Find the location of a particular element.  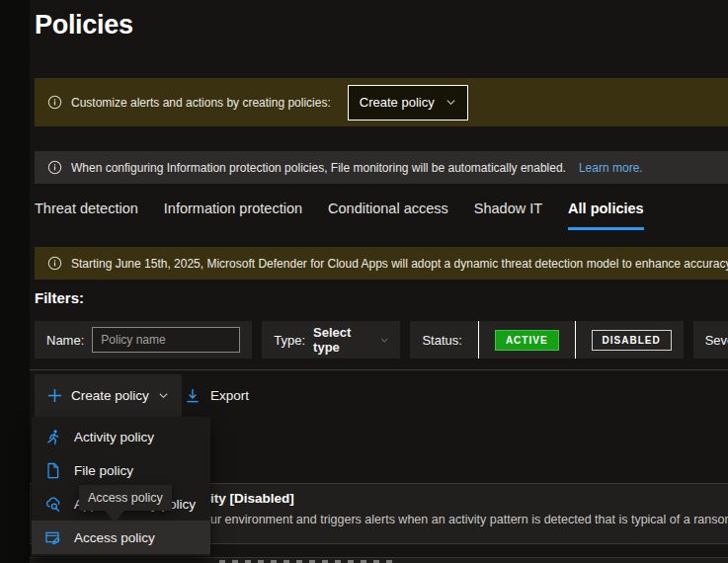

activity-policy-icon is located at coordinates (53, 437).